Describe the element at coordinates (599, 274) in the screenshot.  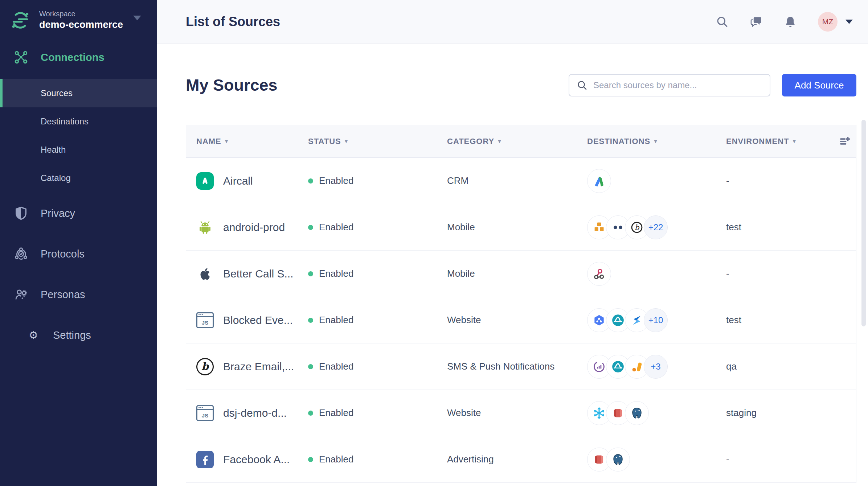
I see `webhook-icon` at that location.